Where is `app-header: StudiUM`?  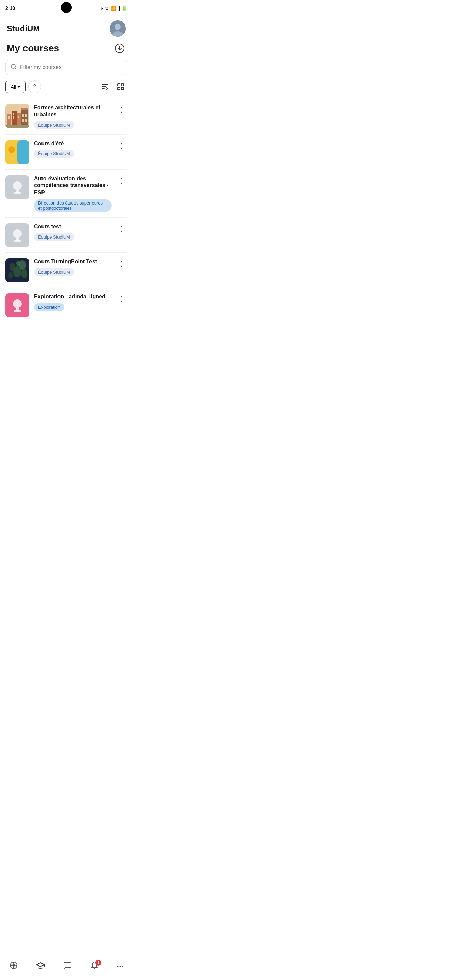
app-header: StudiUM is located at coordinates (66, 27).